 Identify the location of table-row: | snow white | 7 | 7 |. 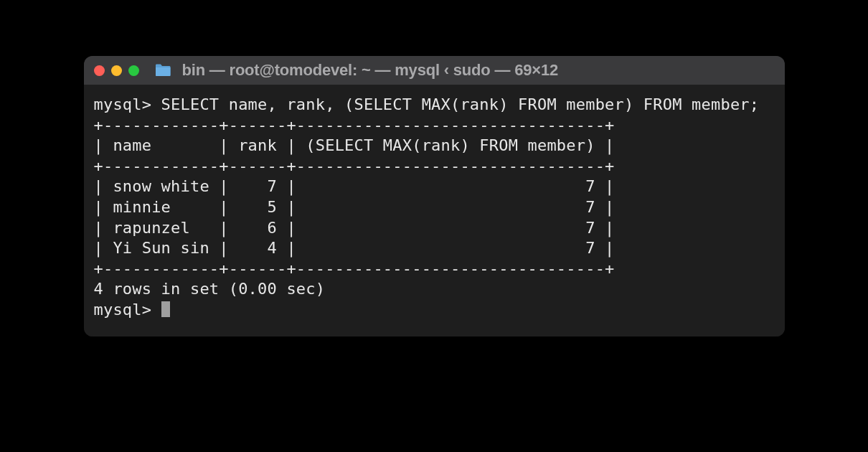
(435, 187).